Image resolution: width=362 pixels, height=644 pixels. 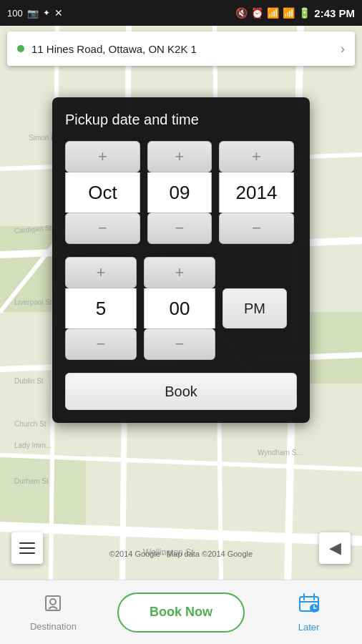 What do you see at coordinates (309, 605) in the screenshot?
I see `later-icon` at bounding box center [309, 605].